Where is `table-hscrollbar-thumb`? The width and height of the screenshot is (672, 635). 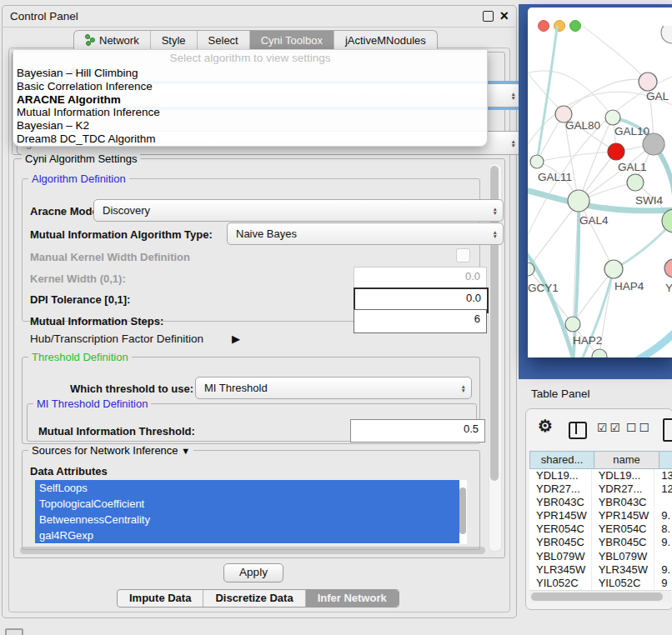
table-hscrollbar-thumb is located at coordinates (597, 597).